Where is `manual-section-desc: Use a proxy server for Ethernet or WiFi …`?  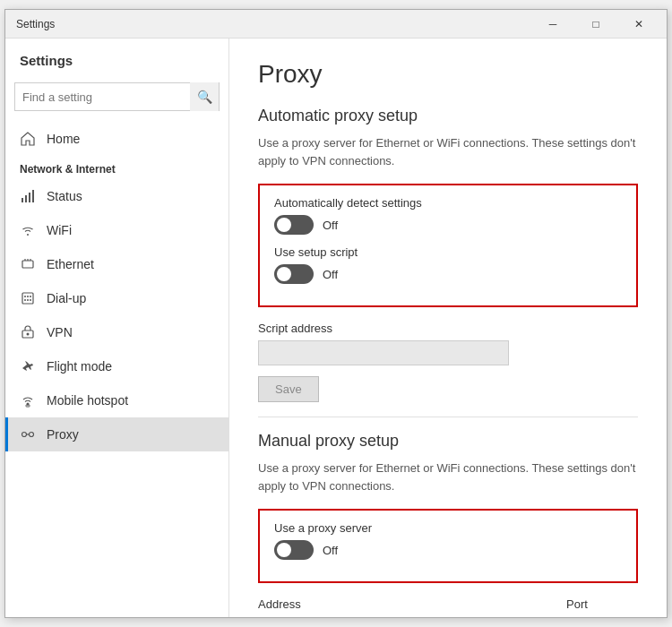 manual-section-desc: Use a proxy server for Ethernet or WiFi … is located at coordinates (448, 477).